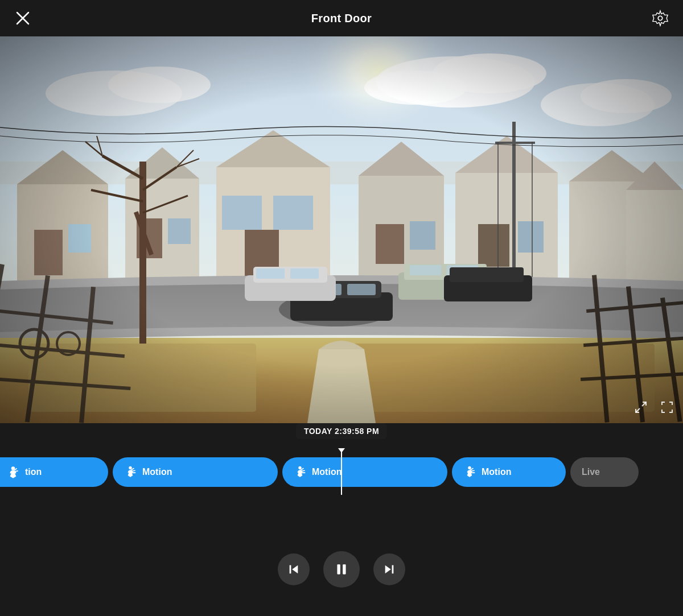  What do you see at coordinates (496, 472) in the screenshot?
I see `motion-3-label: Motion` at bounding box center [496, 472].